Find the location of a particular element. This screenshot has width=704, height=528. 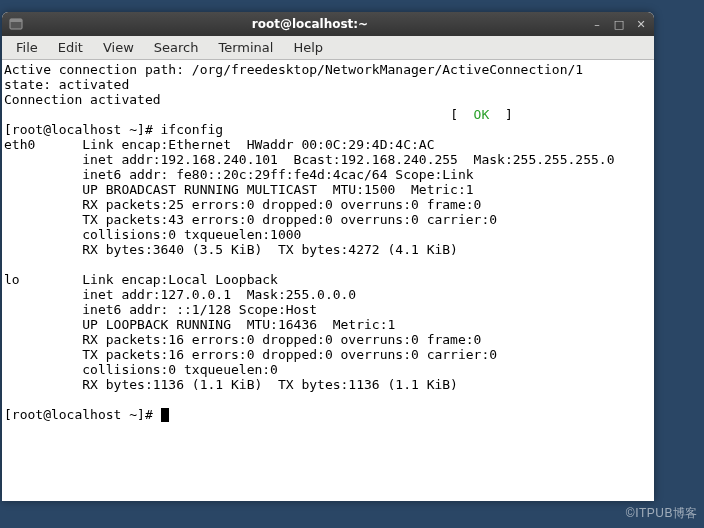

status-ok: [ OK ] is located at coordinates (258, 114).